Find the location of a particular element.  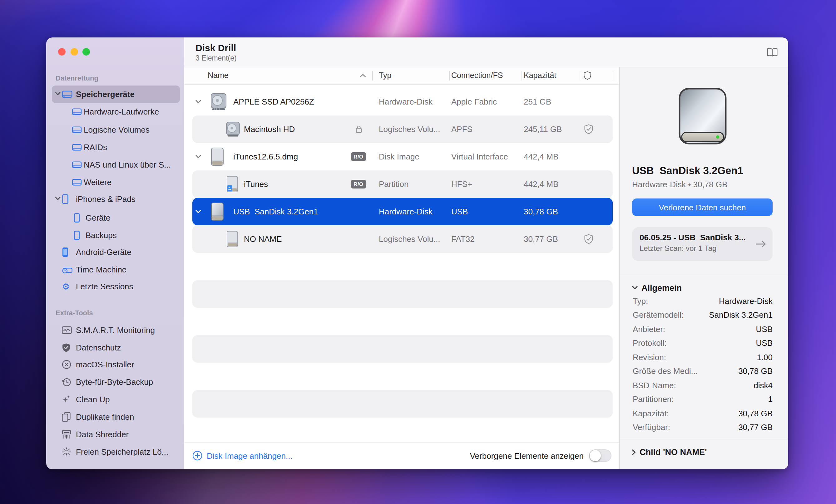

last-scan-card: 06.05.25 - USB SanDisk 3... Letzter Scan… is located at coordinates (702, 244).